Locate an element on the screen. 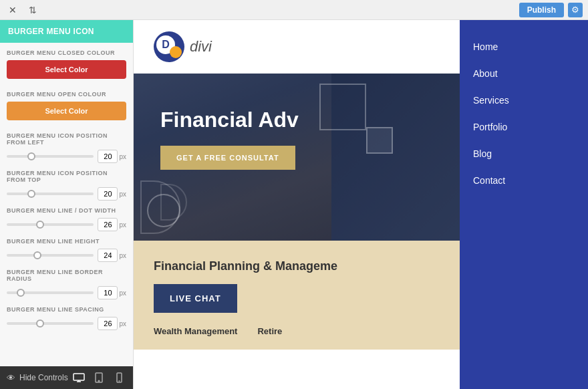 The image size is (588, 389). line-height-input is located at coordinates (108, 255).